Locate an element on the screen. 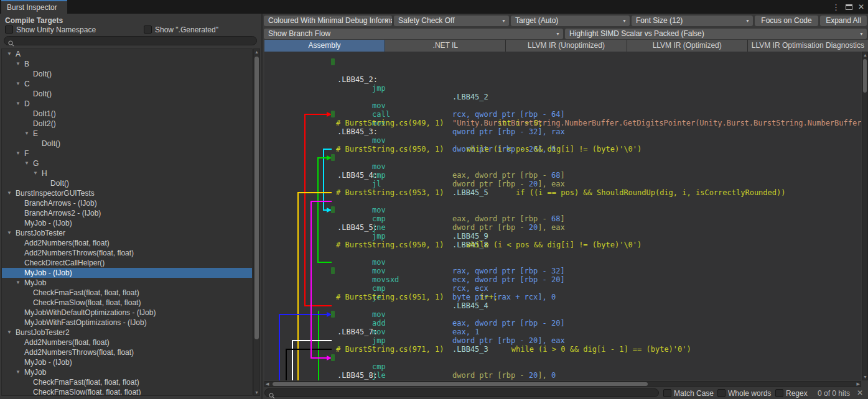 The image size is (868, 399). code-line: mov eax, dword ptr [rbp - 68] is located at coordinates (562, 132).